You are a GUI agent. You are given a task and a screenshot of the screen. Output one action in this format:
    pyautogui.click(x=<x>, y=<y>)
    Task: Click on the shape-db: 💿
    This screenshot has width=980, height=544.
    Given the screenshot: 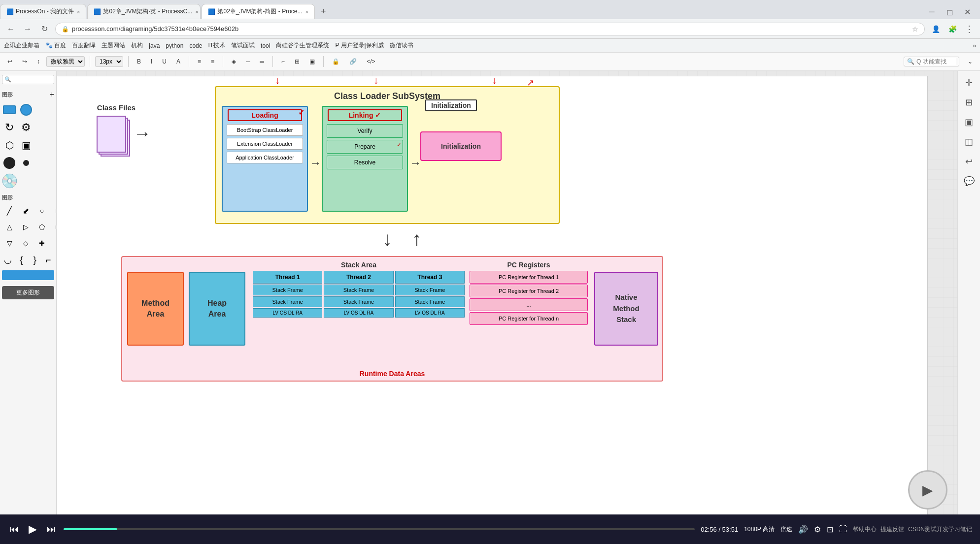 What is the action you would take?
    pyautogui.click(x=9, y=181)
    